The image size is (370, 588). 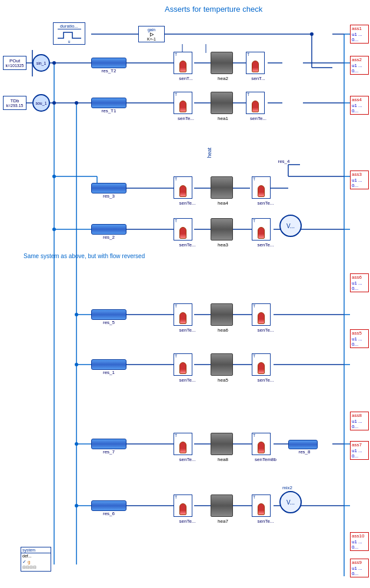 I want to click on res7-label: res_7, so click(x=109, y=452).